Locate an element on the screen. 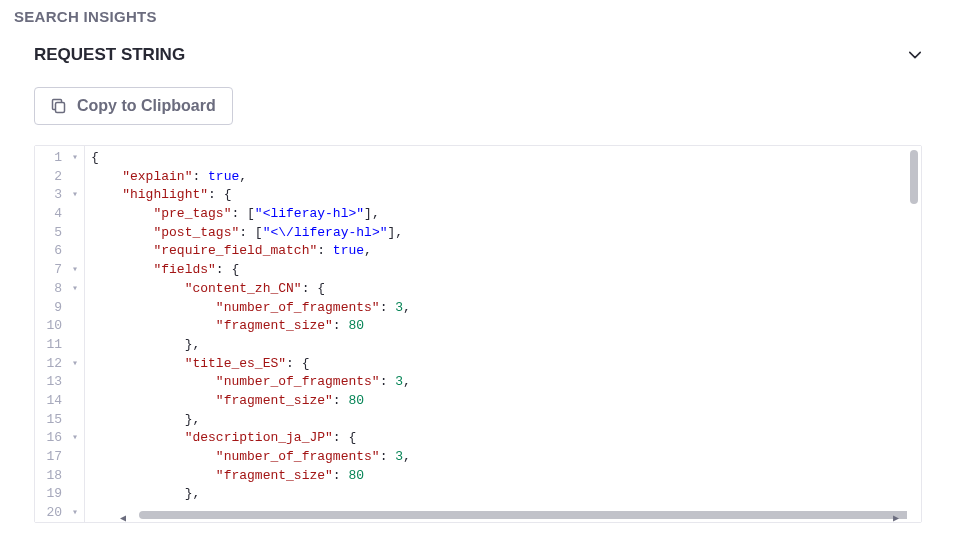 Image resolution: width=956 pixels, height=550 pixels. code-line: "title_es_ES": { is located at coordinates (496, 364).